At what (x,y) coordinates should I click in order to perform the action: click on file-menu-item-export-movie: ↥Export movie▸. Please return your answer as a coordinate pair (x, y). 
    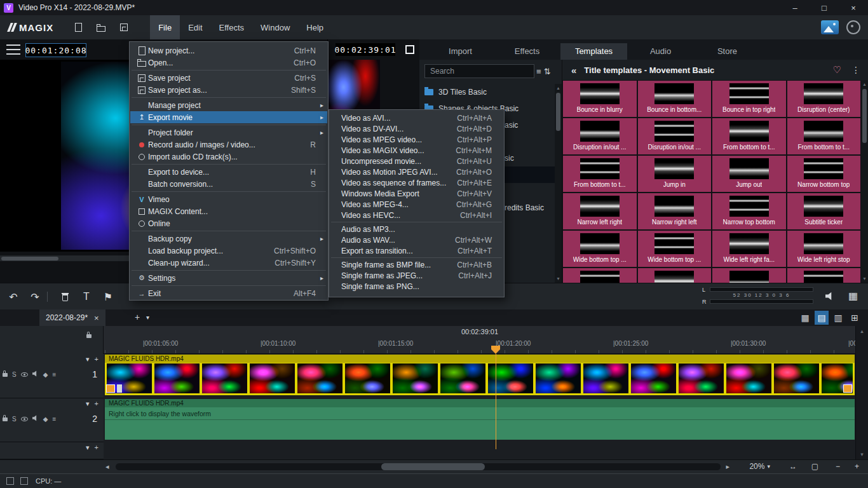
    Looking at the image, I should click on (229, 117).